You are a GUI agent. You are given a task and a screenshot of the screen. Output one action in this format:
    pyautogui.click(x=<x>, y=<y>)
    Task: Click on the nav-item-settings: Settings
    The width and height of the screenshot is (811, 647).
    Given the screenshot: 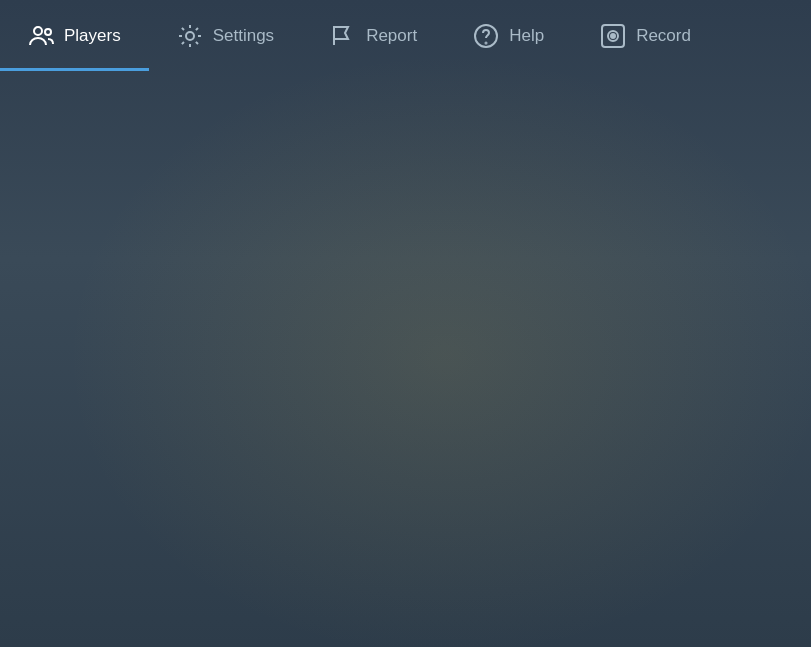 What is the action you would take?
    pyautogui.click(x=226, y=36)
    